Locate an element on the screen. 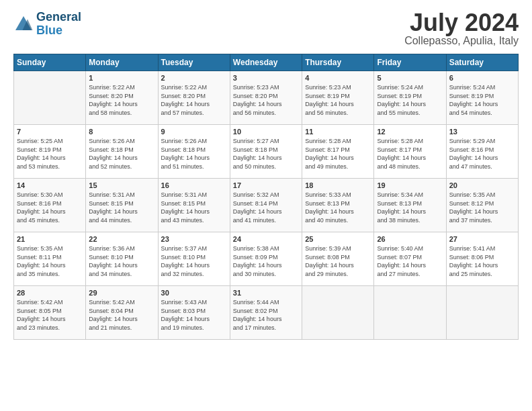  calendar-cell: 19Sunrise: 5:34 AM Sunset: 8:13 PM Dayli… is located at coordinates (410, 205).